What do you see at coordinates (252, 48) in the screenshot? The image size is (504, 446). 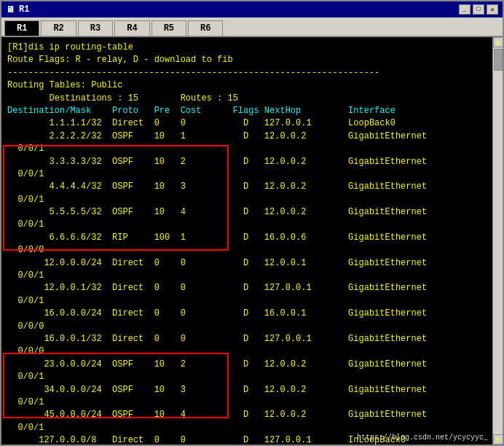 I see `line-1: [R1]dis ip routing-table` at bounding box center [252, 48].